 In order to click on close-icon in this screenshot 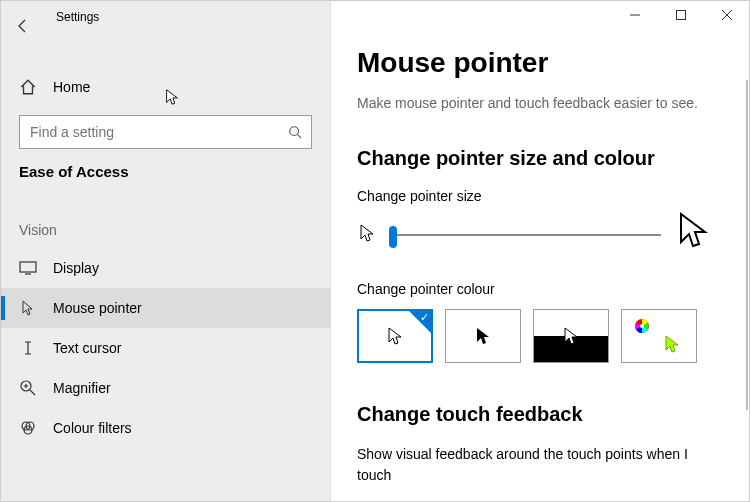, I will do `click(727, 15)`.